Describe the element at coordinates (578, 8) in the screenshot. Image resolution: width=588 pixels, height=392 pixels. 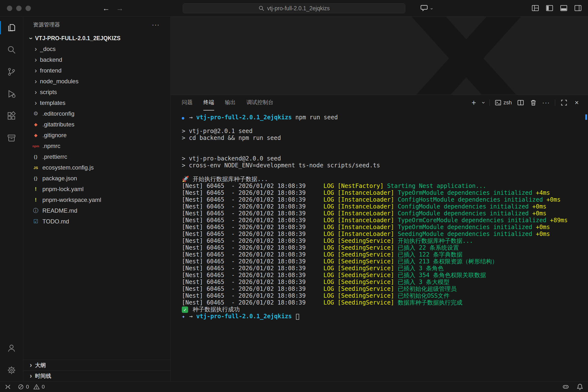
I see `toggle-secondary-sidebar-icon` at that location.